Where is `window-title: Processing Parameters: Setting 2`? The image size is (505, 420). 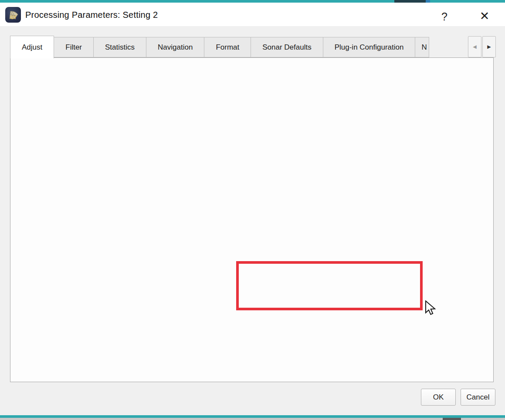
window-title: Processing Parameters: Setting 2 is located at coordinates (92, 15).